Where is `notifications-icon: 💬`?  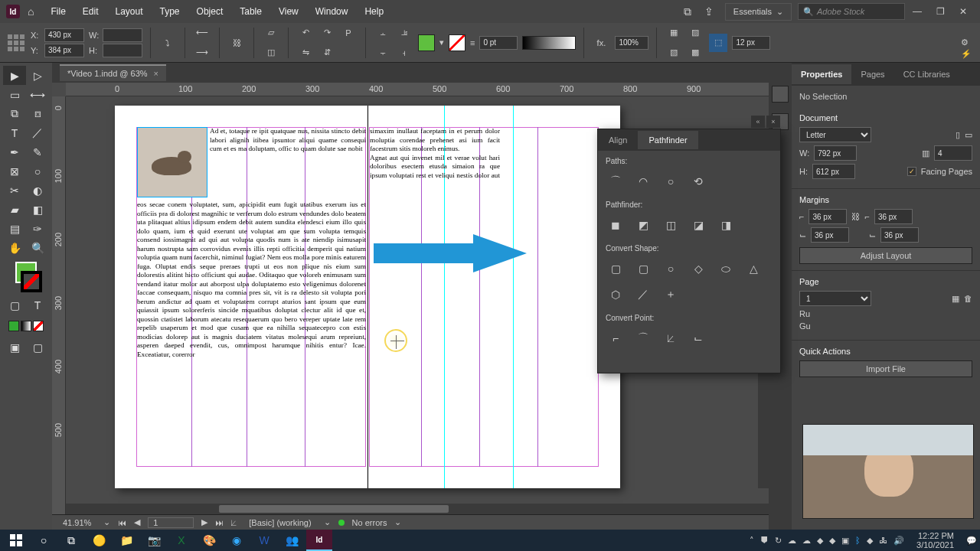 notifications-icon: 💬 is located at coordinates (972, 540).